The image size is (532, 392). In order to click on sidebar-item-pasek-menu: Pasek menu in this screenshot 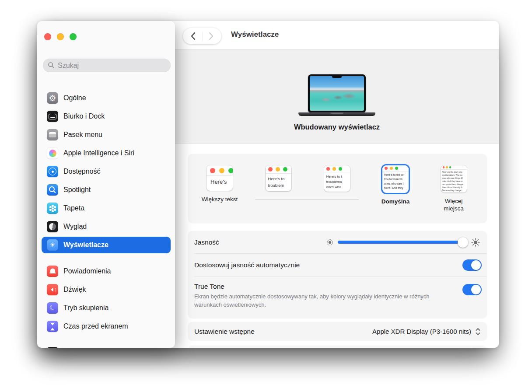, I will do `click(106, 135)`.